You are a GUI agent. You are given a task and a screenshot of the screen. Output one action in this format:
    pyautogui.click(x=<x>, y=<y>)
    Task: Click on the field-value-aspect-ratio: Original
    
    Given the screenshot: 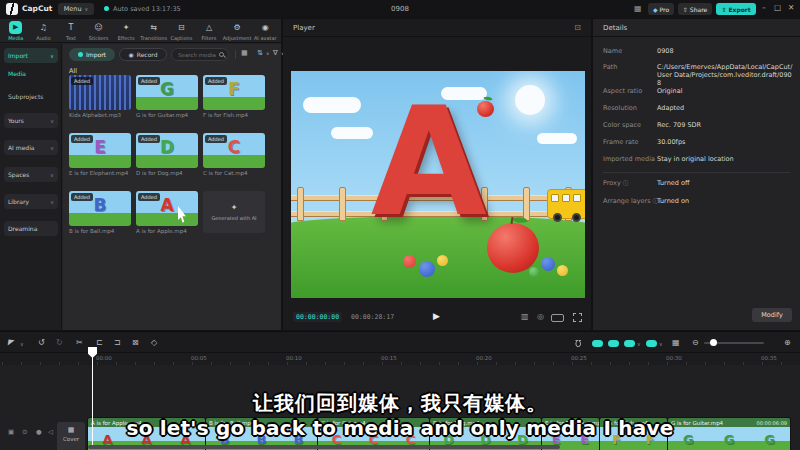 What is the action you would take?
    pyautogui.click(x=725, y=91)
    